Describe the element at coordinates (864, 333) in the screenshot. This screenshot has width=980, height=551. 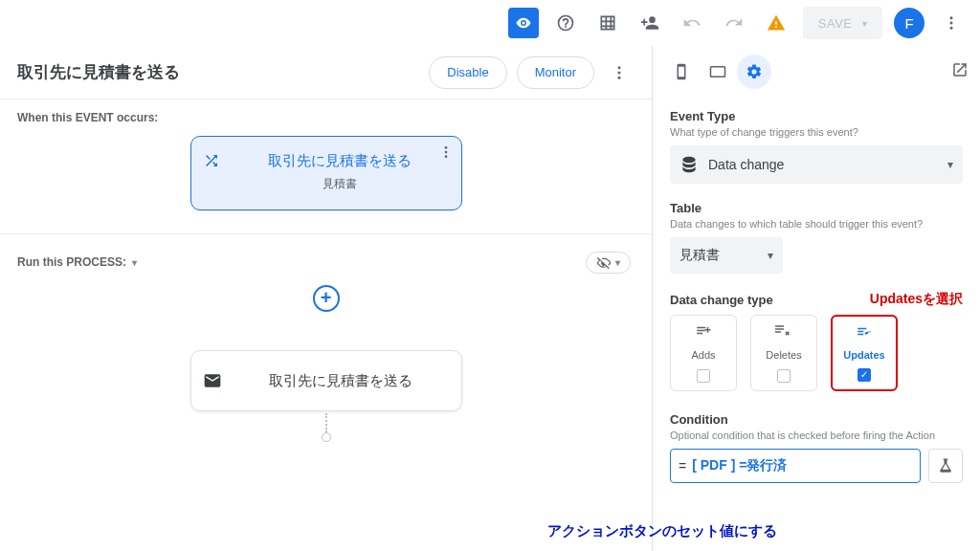
I see `updates-icon` at that location.